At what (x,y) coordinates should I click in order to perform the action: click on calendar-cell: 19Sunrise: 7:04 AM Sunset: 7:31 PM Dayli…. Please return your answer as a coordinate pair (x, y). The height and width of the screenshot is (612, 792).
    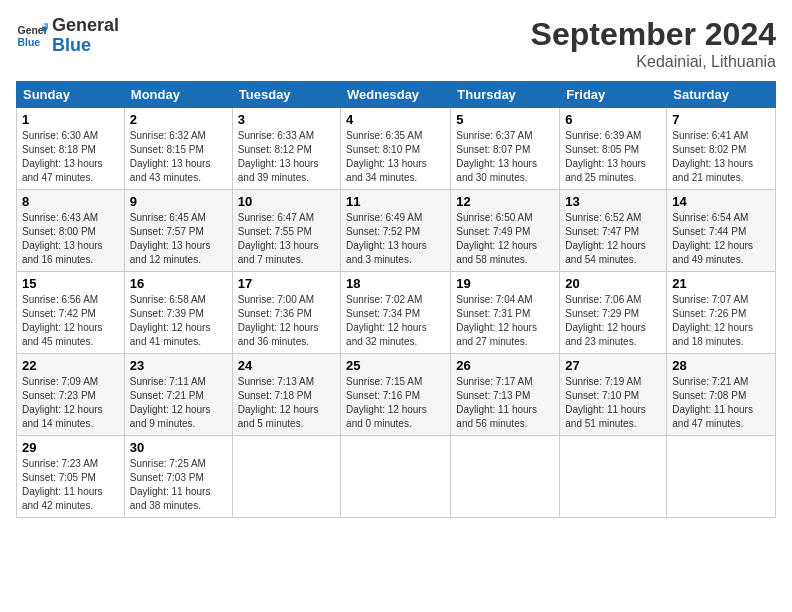
    Looking at the image, I should click on (506, 313).